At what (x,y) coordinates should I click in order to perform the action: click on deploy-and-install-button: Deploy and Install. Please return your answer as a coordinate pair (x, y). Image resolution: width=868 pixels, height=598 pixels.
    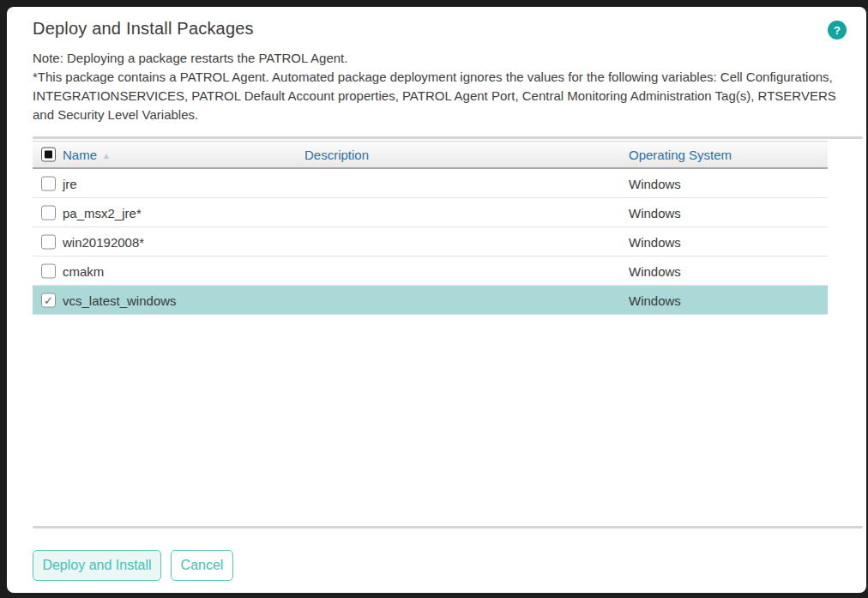
    Looking at the image, I should click on (97, 565).